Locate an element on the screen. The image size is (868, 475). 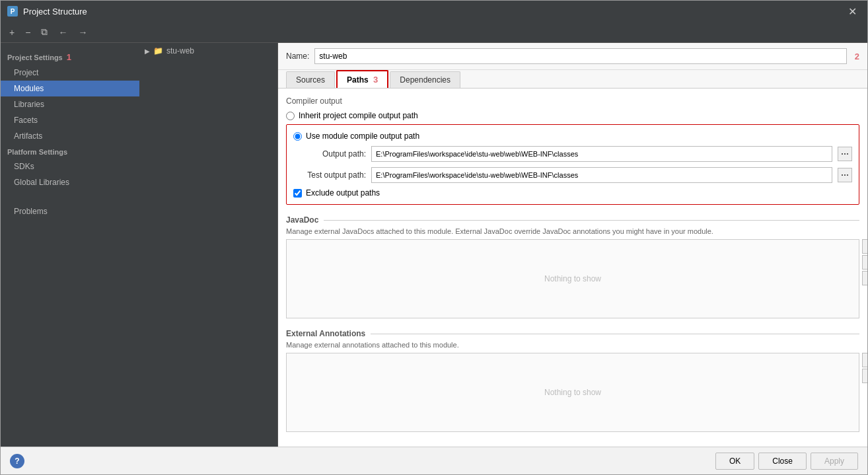
output-path-label: Output path: is located at coordinates (330, 154).